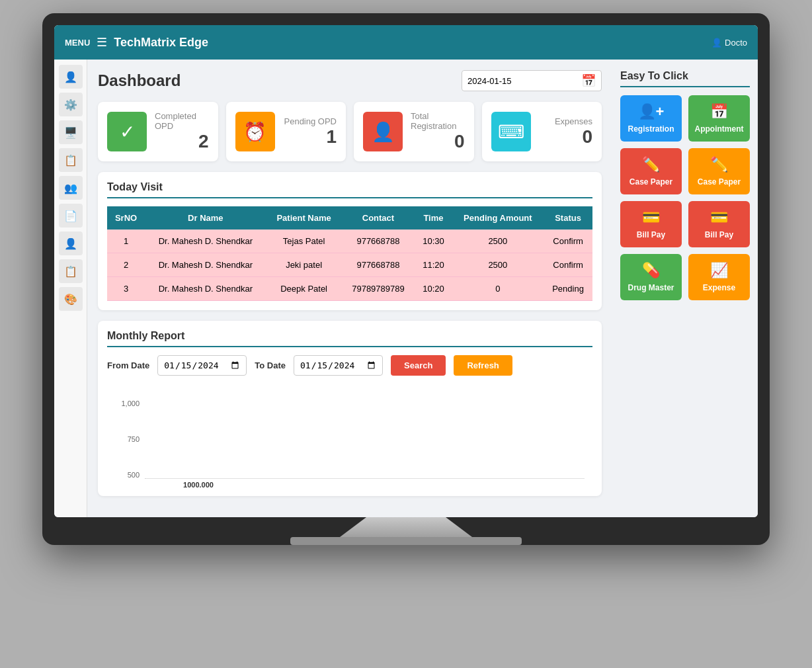  Describe the element at coordinates (685, 79) in the screenshot. I see `easy-click-title: Easy To Click` at that location.